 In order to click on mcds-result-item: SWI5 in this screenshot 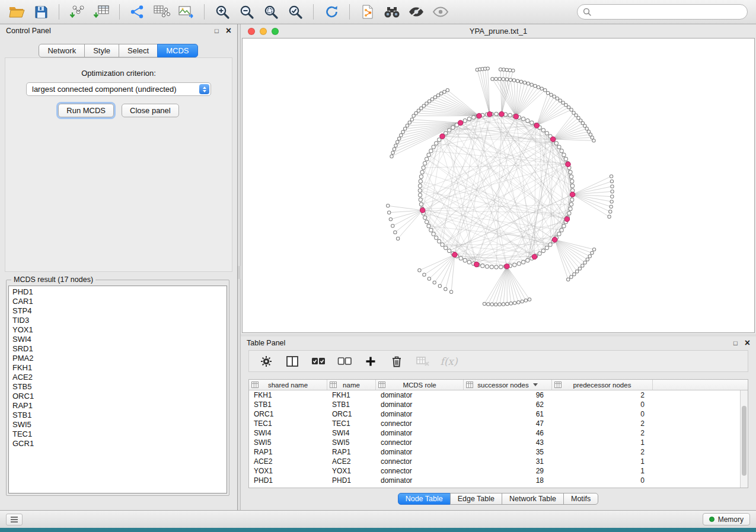, I will do `click(117, 425)`.